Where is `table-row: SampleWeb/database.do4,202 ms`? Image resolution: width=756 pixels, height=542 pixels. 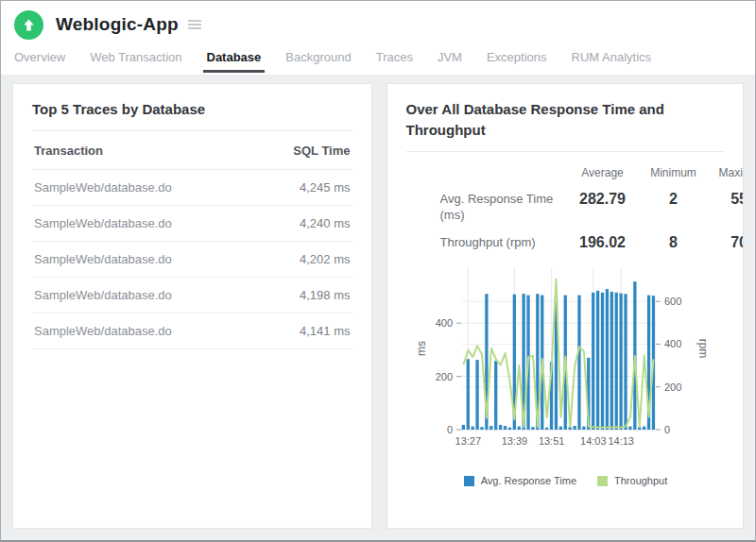 table-row: SampleWeb/database.do4,202 ms is located at coordinates (193, 260).